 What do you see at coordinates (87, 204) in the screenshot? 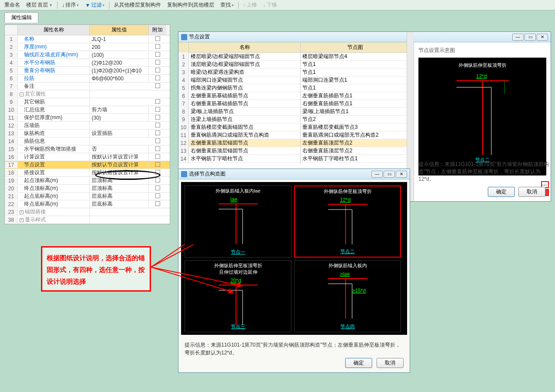
I see `prop-row: 22终点底标高(m)层底标高` at bounding box center [87, 204].